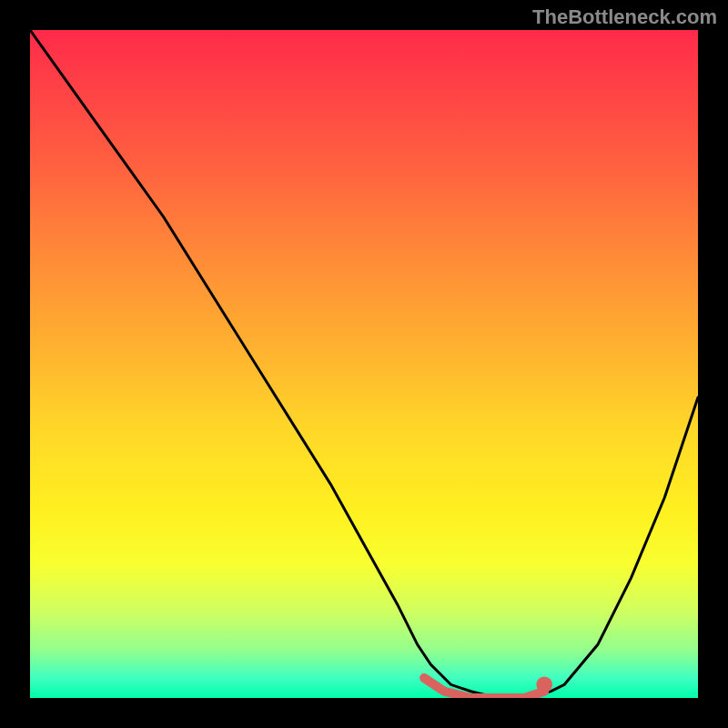 Image resolution: width=728 pixels, height=728 pixels. What do you see at coordinates (484, 688) in the screenshot?
I see `highlight-region` at bounding box center [484, 688].